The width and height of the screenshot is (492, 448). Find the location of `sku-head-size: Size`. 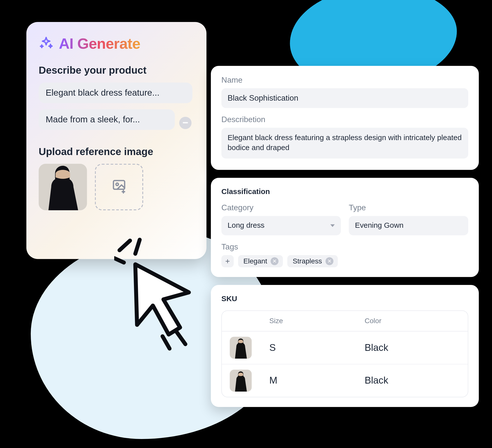

sku-head-size: Size is located at coordinates (317, 321).